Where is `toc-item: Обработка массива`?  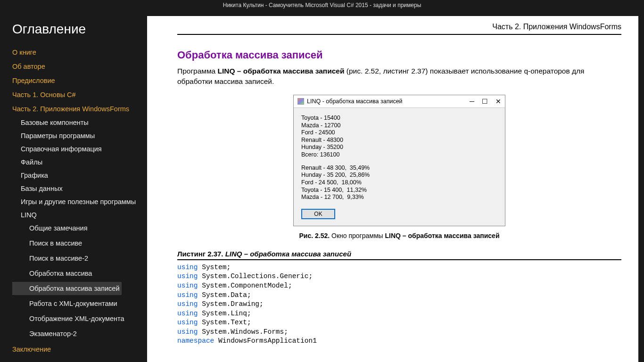 toc-item: Обработка массива is located at coordinates (53, 273).